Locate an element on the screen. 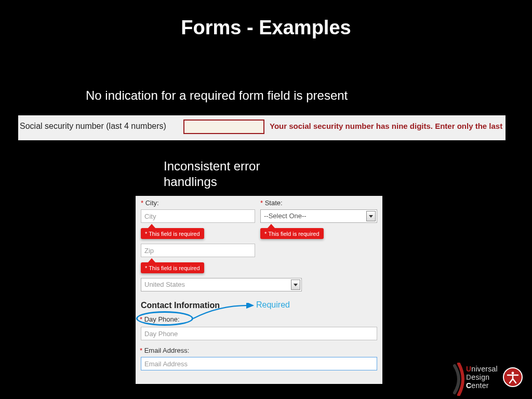 This screenshot has width=532, height=399. ssn-input is located at coordinates (224, 127).